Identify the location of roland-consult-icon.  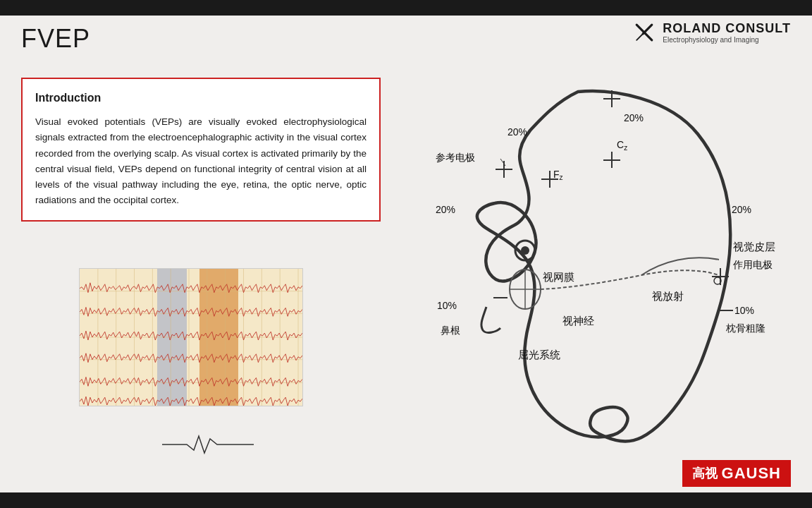
(644, 32).